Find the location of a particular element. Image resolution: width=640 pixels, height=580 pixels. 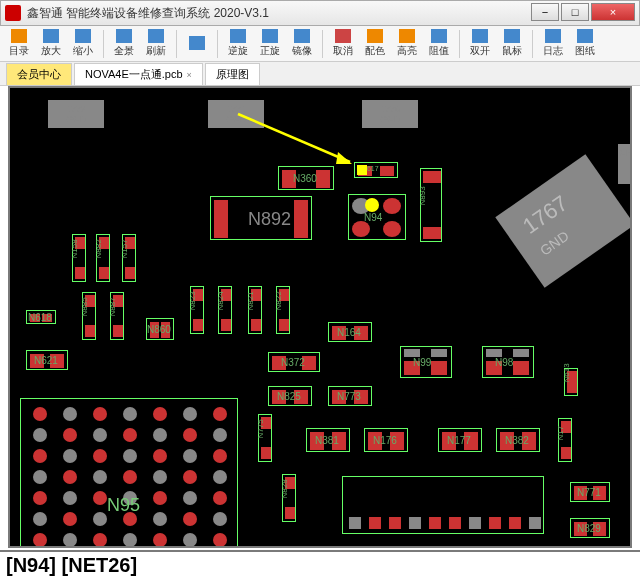

component-N177: N177 is located at coordinates (460, 440).